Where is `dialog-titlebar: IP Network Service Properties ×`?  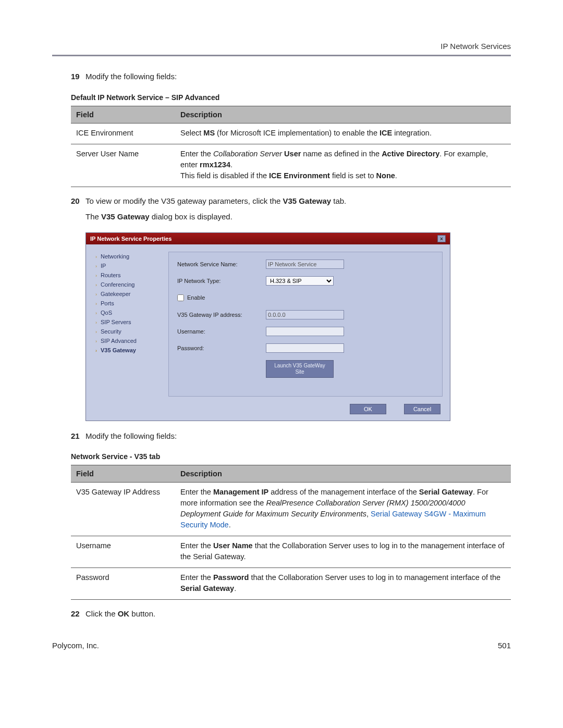 dialog-titlebar: IP Network Service Properties × is located at coordinates (268, 239).